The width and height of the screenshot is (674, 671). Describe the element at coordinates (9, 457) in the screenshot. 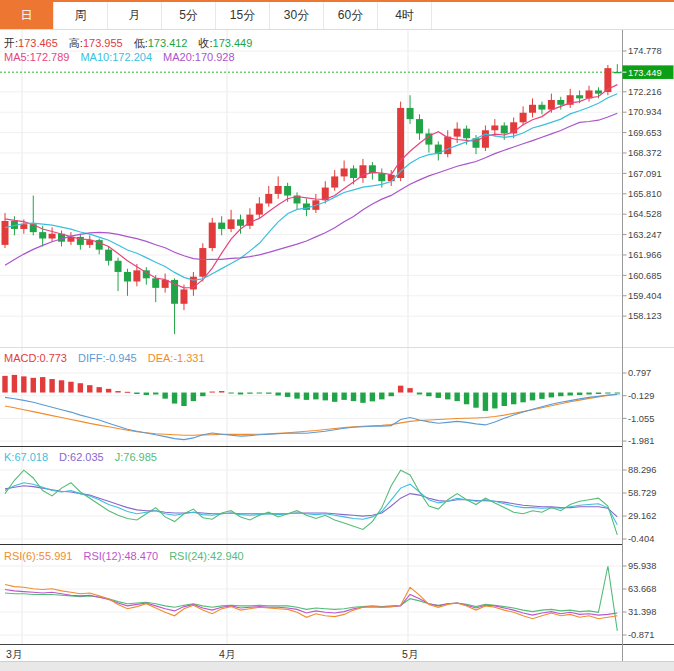

I see `kdj-label-0: K:` at that location.